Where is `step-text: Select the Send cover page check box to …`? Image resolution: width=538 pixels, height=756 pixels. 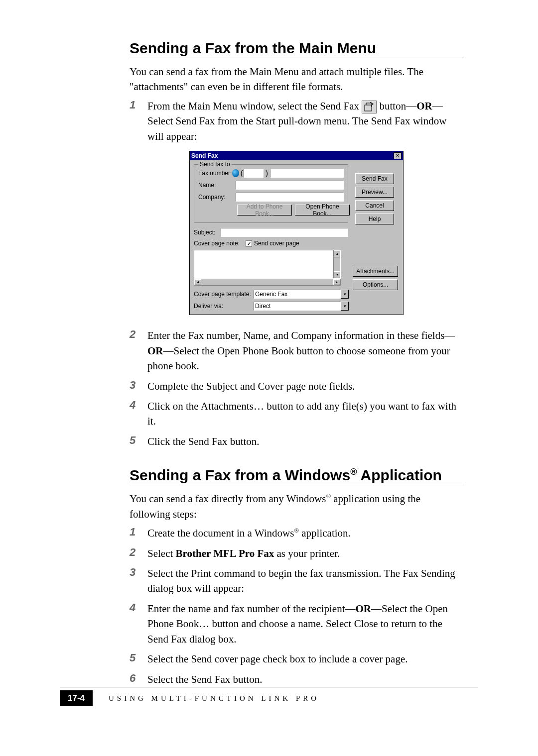
step-text: Select the Send cover page check box to … is located at coordinates (305, 659).